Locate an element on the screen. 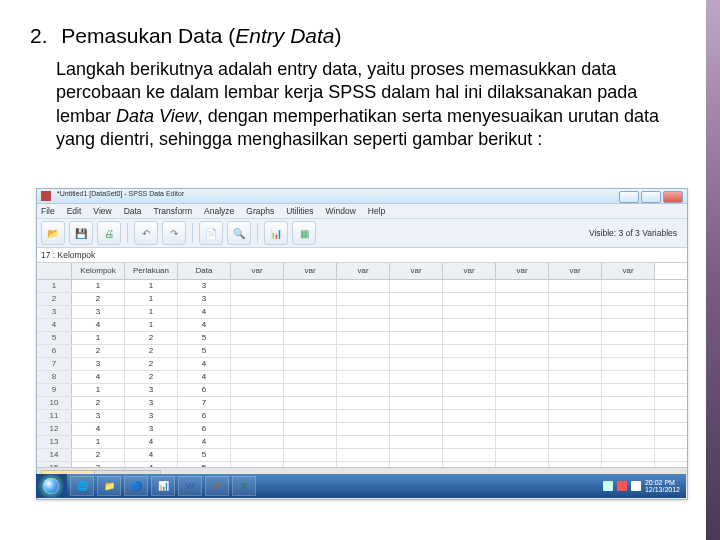  table-row: 4414 is located at coordinates (362, 326).